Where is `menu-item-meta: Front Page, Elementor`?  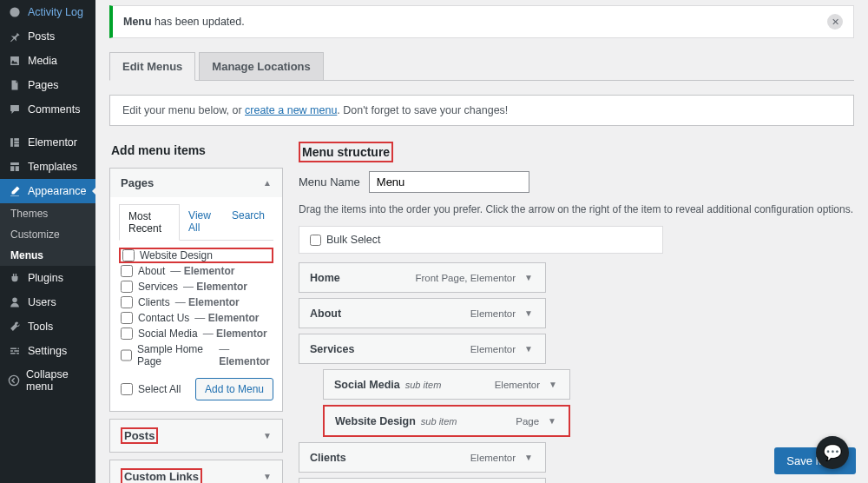 menu-item-meta: Front Page, Elementor is located at coordinates (465, 278).